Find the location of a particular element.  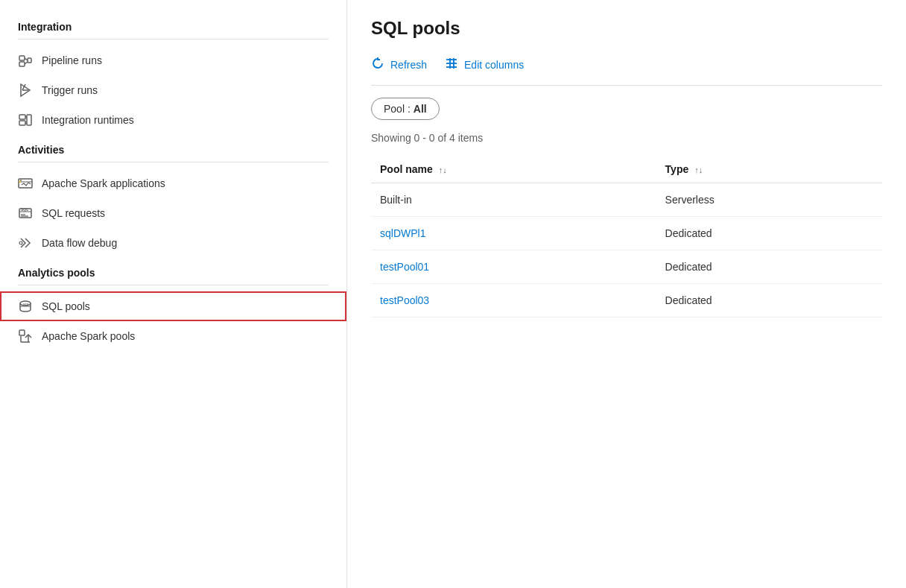

sidebar-divider-integration is located at coordinates (173, 39).